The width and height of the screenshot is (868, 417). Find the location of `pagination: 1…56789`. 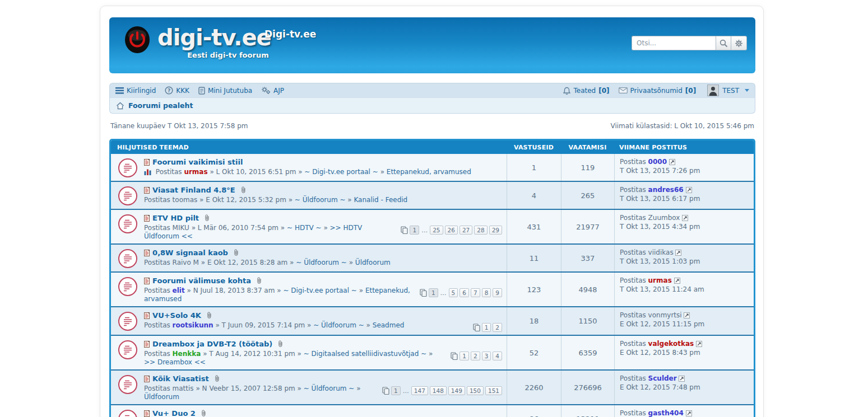

pagination: 1…56789 is located at coordinates (461, 293).